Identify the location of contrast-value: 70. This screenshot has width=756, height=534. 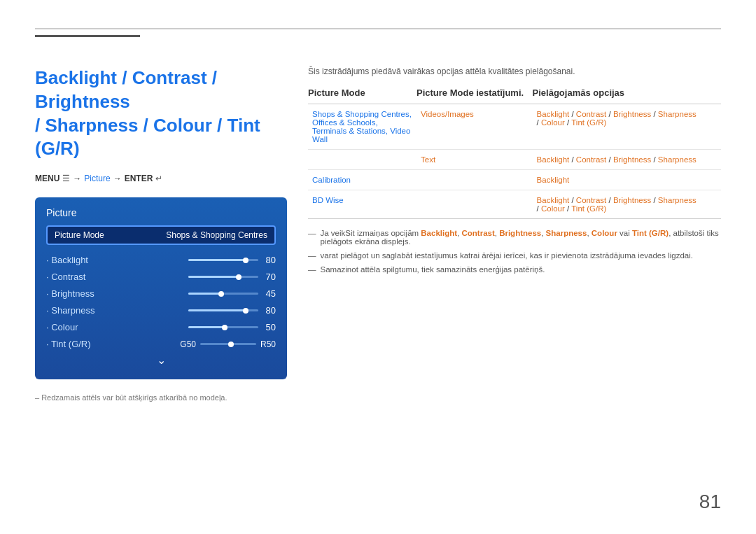
(267, 277).